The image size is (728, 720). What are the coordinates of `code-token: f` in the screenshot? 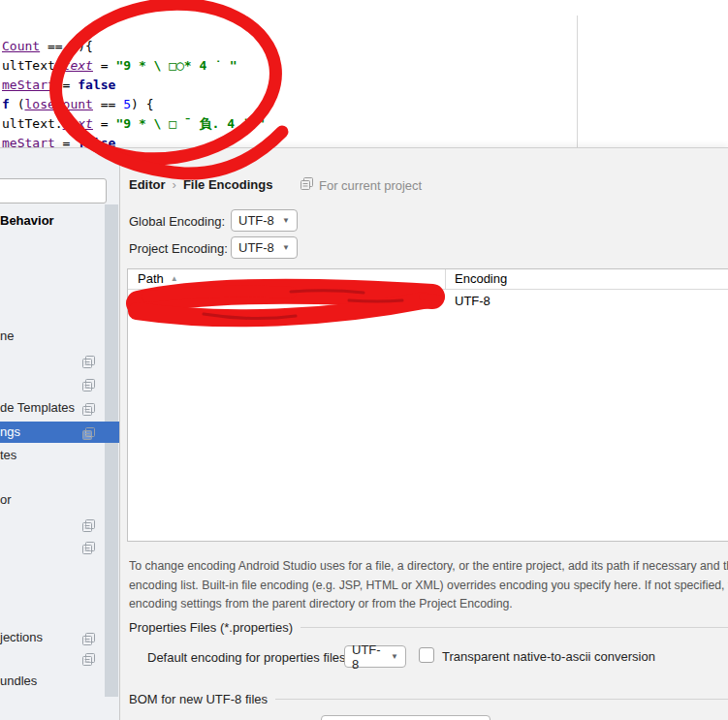 It's located at (6, 105).